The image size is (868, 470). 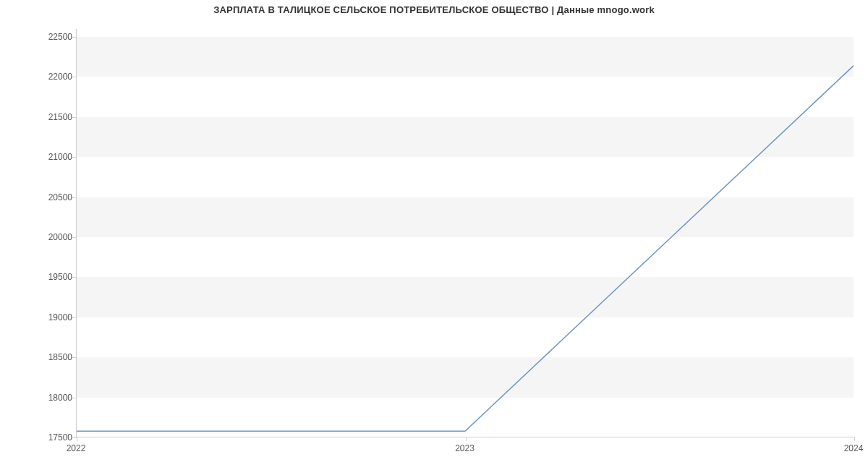 What do you see at coordinates (51, 157) in the screenshot?
I see `y-tick-label: 21000` at bounding box center [51, 157].